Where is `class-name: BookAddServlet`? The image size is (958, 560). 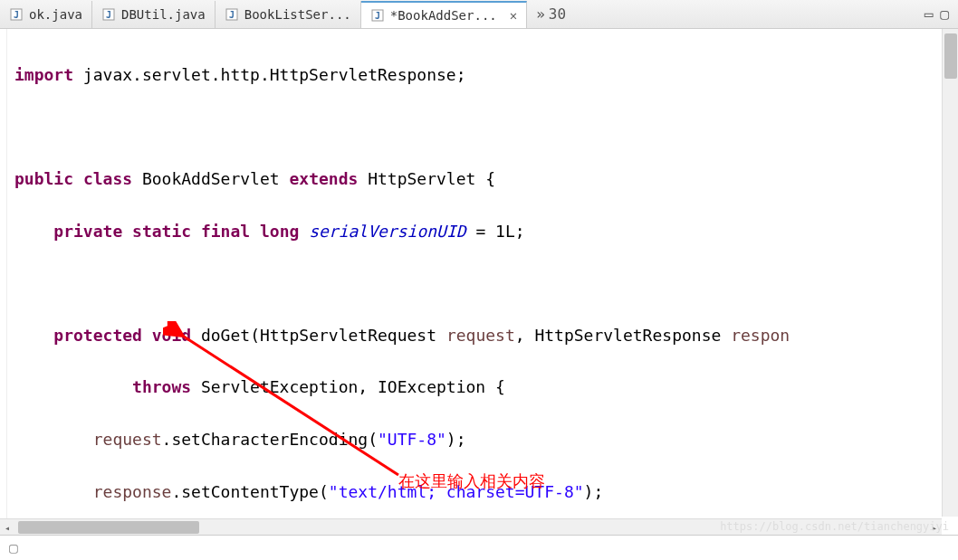
class-name: BookAddServlet is located at coordinates (210, 179).